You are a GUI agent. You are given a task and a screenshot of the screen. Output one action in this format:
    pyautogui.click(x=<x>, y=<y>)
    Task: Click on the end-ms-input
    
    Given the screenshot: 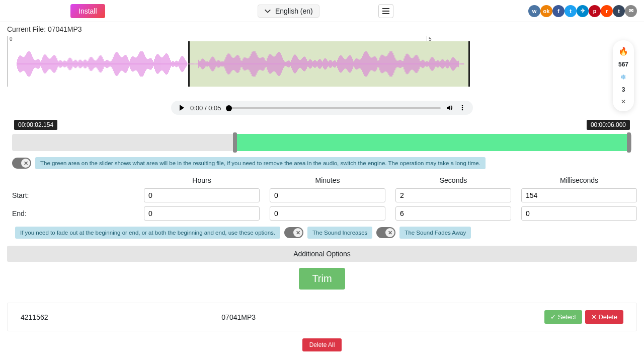 What is the action you would take?
    pyautogui.click(x=579, y=213)
    